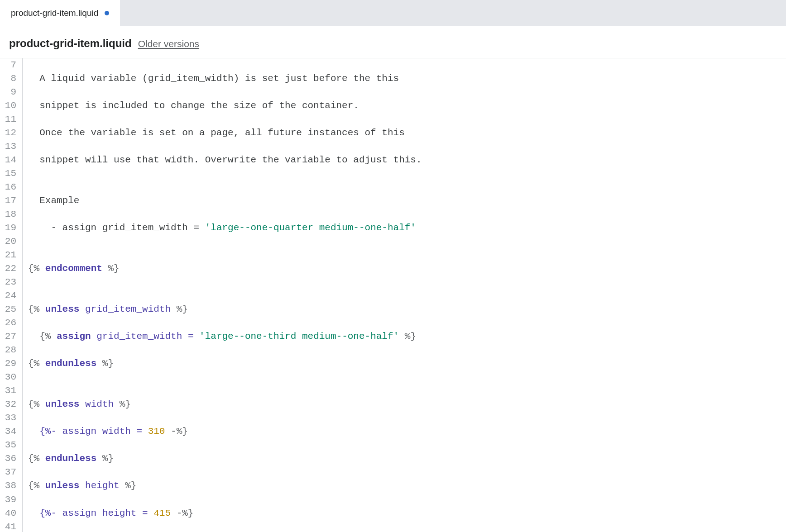 Image resolution: width=786 pixels, height=532 pixels. What do you see at coordinates (305, 432) in the screenshot?
I see `code-line: {%- assign width = 310 -%}` at bounding box center [305, 432].